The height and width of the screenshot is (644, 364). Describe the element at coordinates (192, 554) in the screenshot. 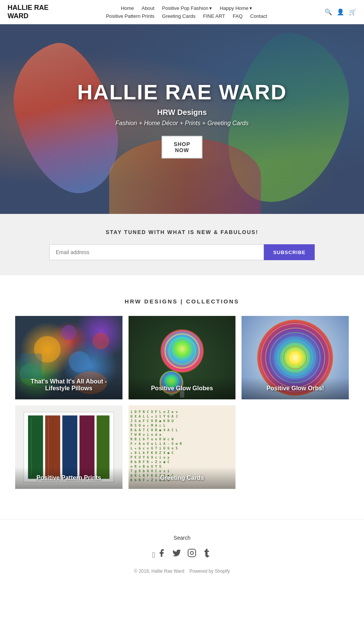

I see `instagram-icon` at that location.